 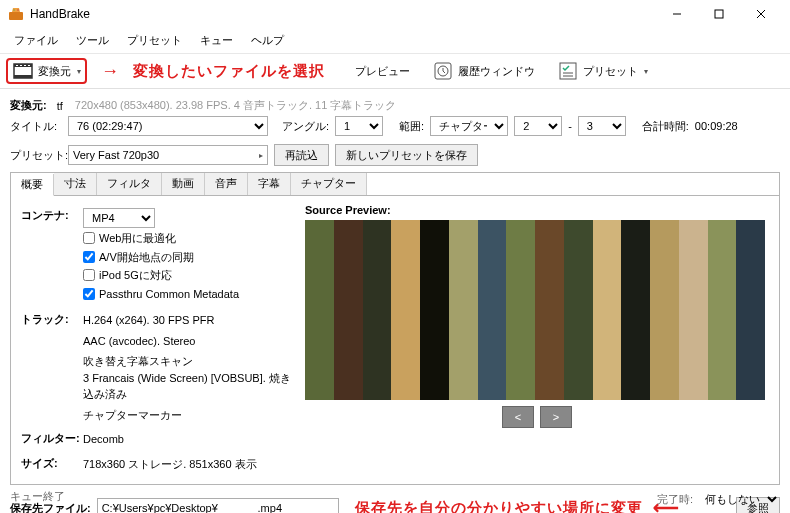 What do you see at coordinates (187, 416) in the screenshot?
I see `track-chap: チャプターマーカー` at bounding box center [187, 416].